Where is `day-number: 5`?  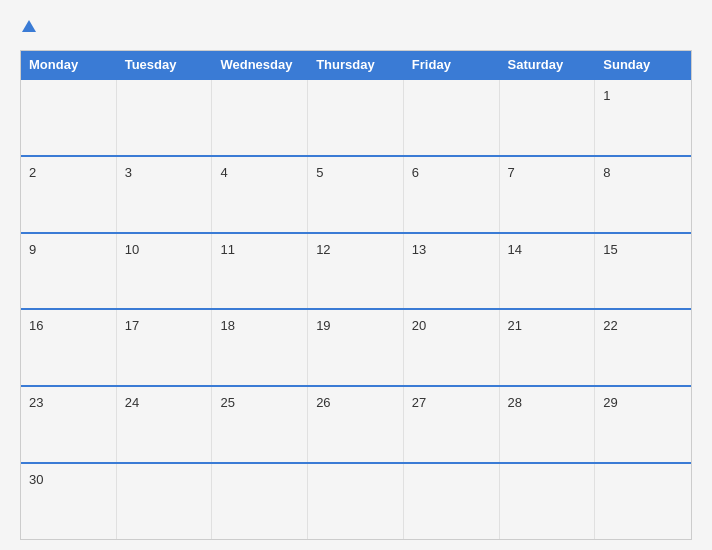
day-number: 5 is located at coordinates (320, 172).